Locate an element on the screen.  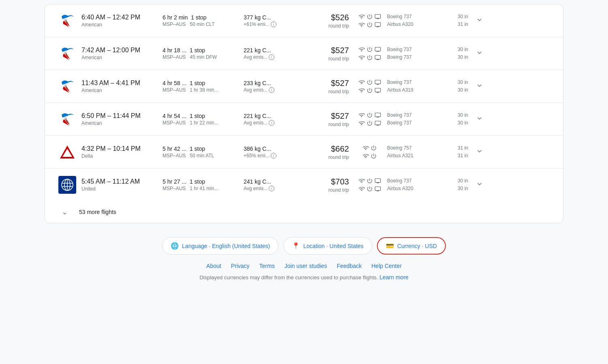
flight-aircraft-col: Boeing 737 Airbus A320 is located at coordinates (413, 21).